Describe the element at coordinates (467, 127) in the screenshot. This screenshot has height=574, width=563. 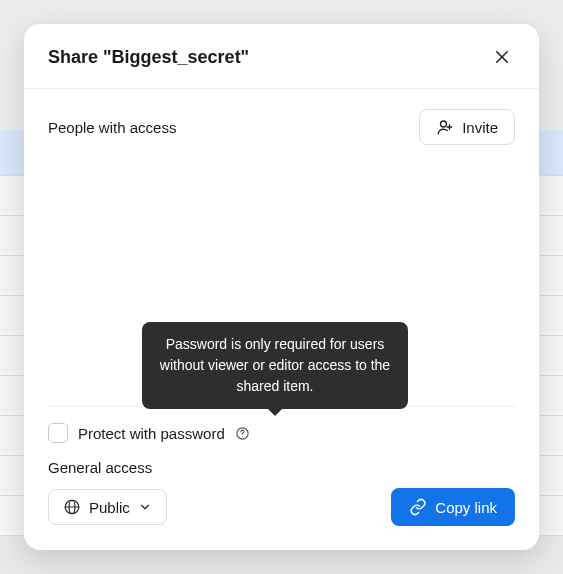
I see `invite-button: Invite` at that location.